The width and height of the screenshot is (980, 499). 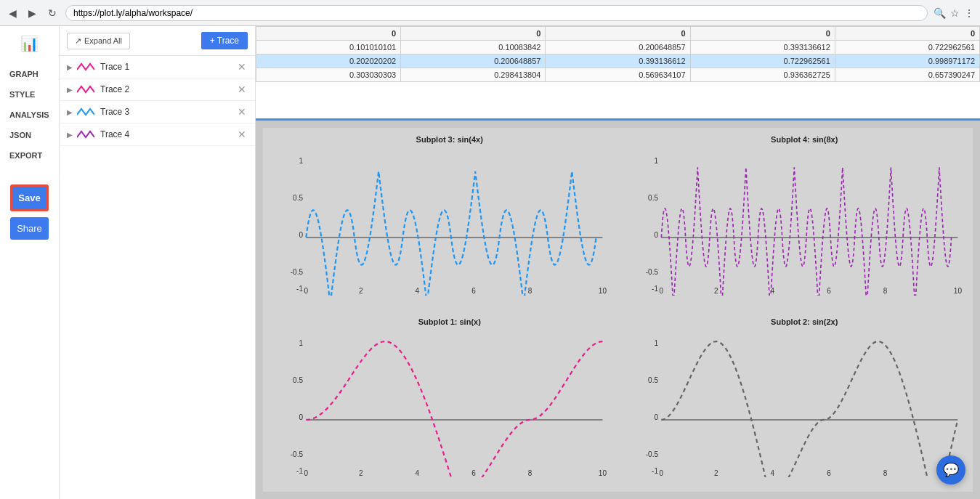 I want to click on table-cell: 0.569634107, so click(x=617, y=76).